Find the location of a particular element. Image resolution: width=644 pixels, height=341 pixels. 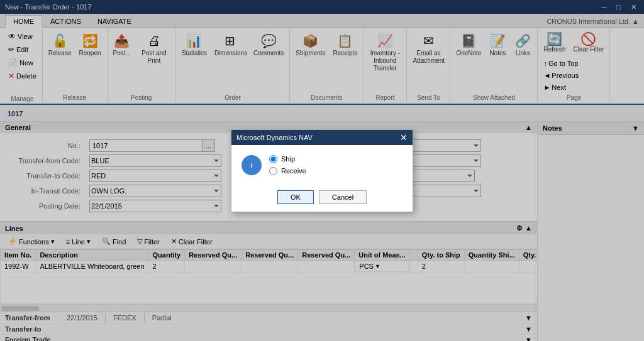

dialog-footer: OK Cancel is located at coordinates (322, 198).